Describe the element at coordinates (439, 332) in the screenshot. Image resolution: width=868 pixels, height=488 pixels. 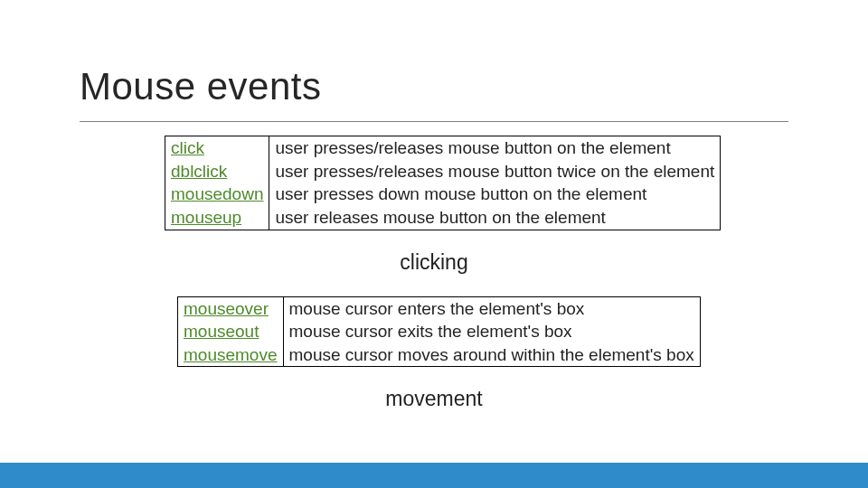
I see `table-row: mouseover mouseout mousemove mouse curso…` at that location.